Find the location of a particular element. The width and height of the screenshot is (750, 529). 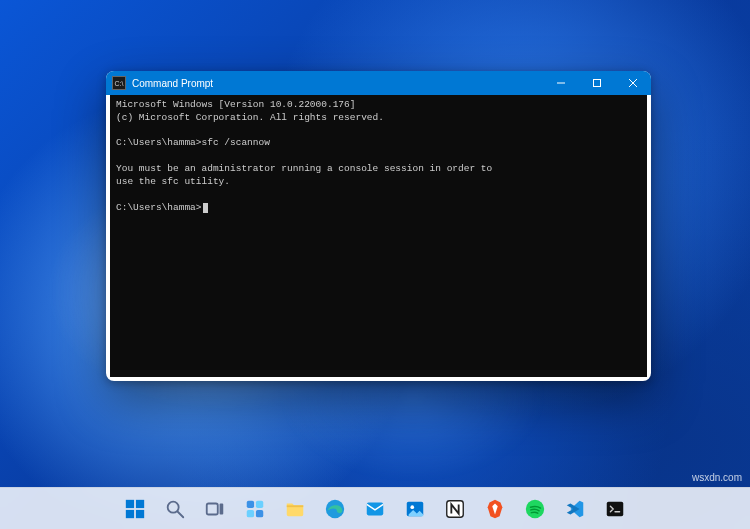

taskbar is located at coordinates (375, 508).